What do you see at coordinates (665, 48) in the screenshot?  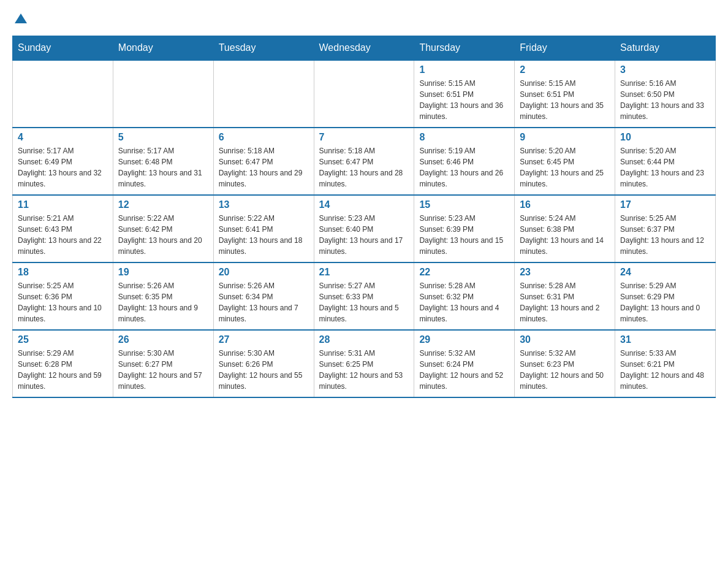 I see `day-of-week-header: Saturday` at bounding box center [665, 48].